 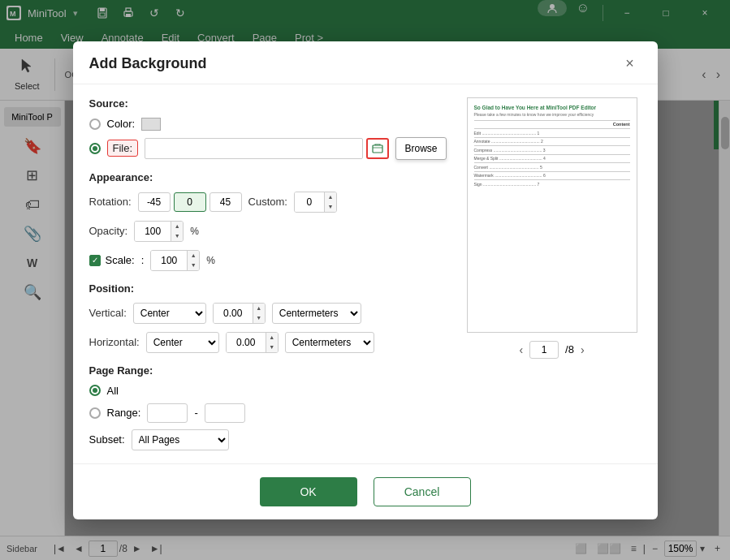 What do you see at coordinates (330, 207) in the screenshot?
I see `custom-rotation-down: ▼` at bounding box center [330, 207].